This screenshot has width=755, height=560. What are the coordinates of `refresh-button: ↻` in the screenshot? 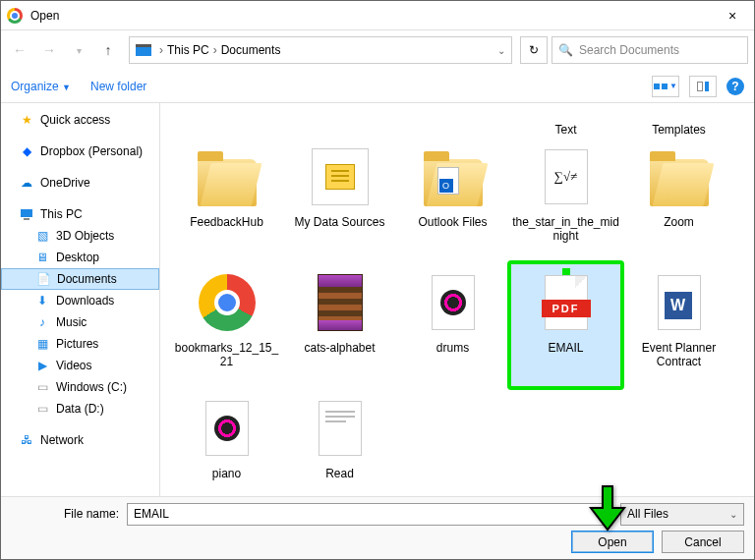 It's located at (534, 50).